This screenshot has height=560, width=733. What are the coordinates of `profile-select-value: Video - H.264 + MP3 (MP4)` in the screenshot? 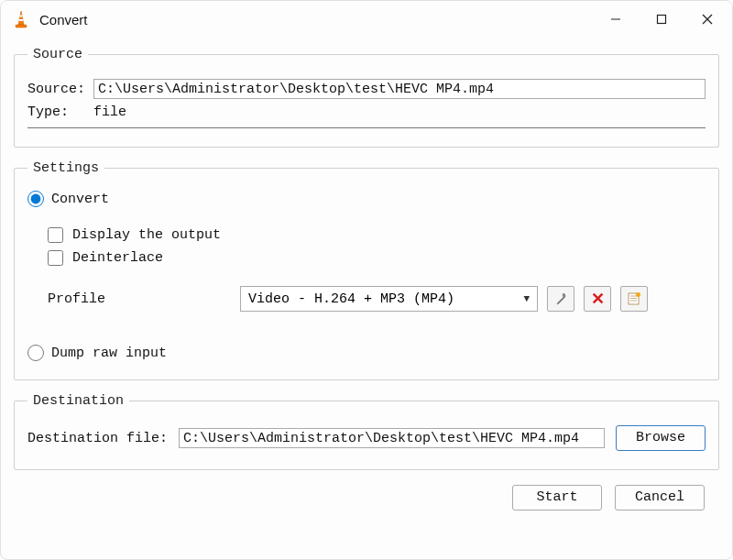 It's located at (352, 299).